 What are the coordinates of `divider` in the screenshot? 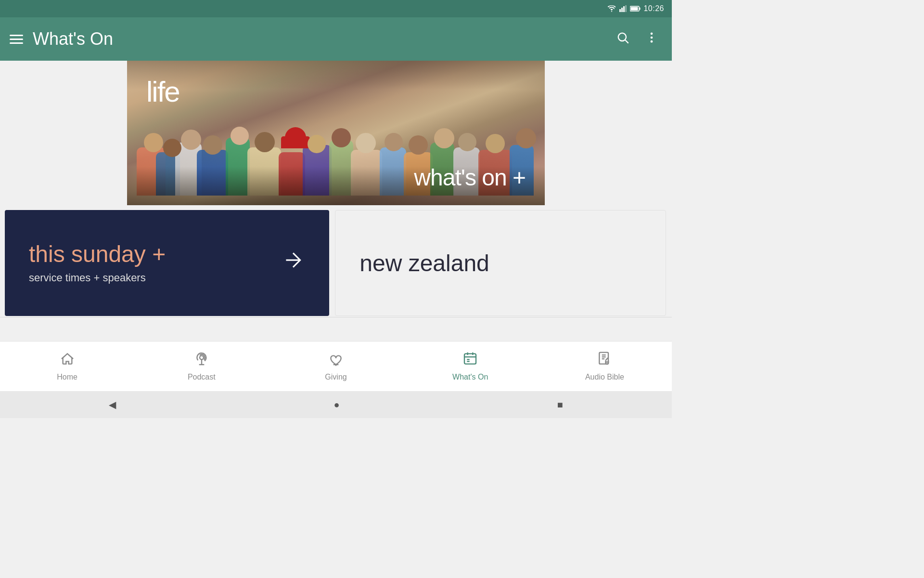 It's located at (336, 317).